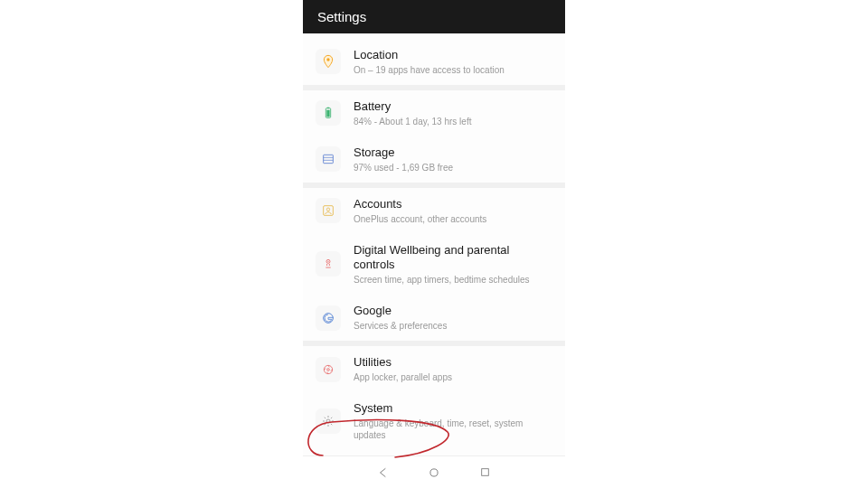 Image resolution: width=868 pixels, height=488 pixels. Describe the element at coordinates (453, 121) in the screenshot. I see `item-subtitle: 84% - About 1 day, 13 hrs left` at that location.